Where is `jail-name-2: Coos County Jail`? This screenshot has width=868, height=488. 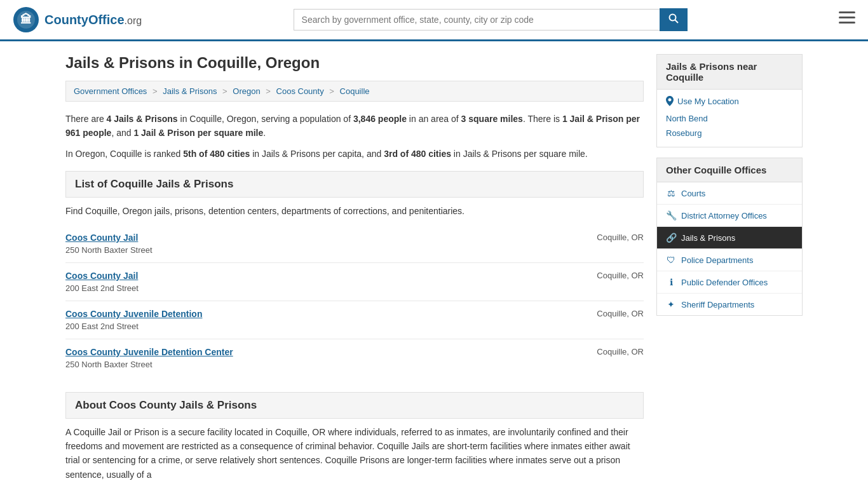
jail-name-2: Coos County Jail is located at coordinates (102, 276).